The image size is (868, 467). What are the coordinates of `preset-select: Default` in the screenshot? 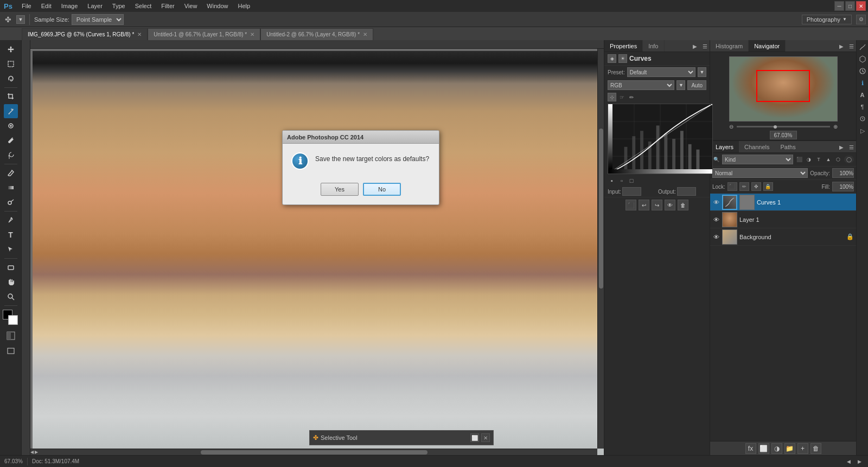 It's located at (661, 72).